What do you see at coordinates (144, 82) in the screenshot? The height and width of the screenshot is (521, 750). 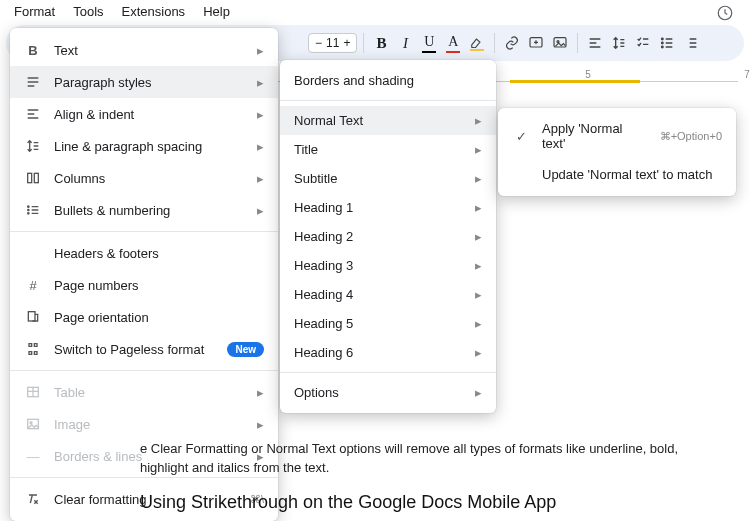 I see `menu-item-paragraph-styles: Paragraph styles ▸` at bounding box center [144, 82].